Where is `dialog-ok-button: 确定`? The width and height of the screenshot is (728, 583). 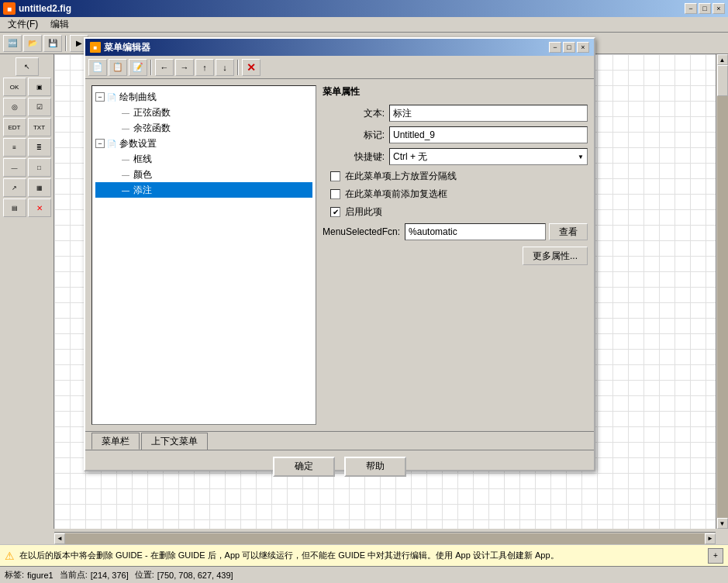
dialog-ok-button: 确定 is located at coordinates (304, 467).